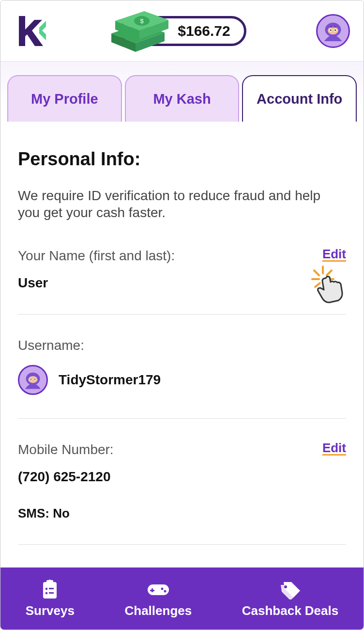 The height and width of the screenshot is (630, 364). I want to click on mobile-value: (720) 625-2120, so click(182, 477).